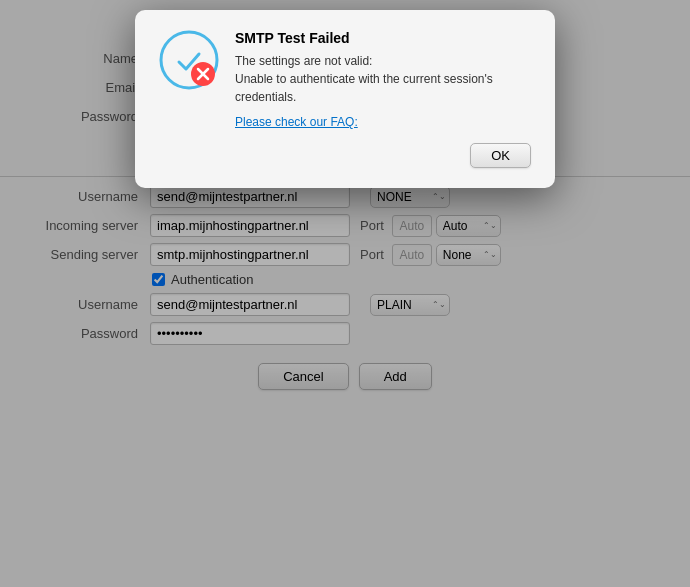  Describe the element at coordinates (364, 88) in the screenshot. I see `modal-body-line2: Unable to authenticate with the current …` at that location.